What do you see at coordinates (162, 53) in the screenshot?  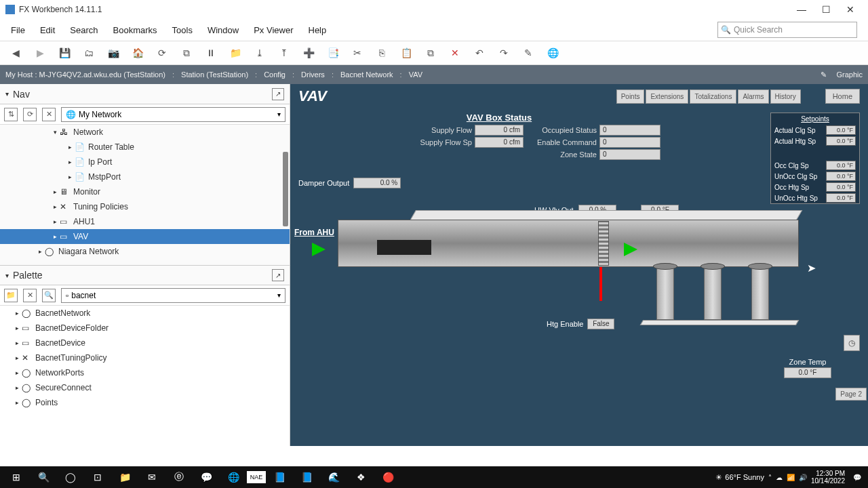 I see `refresh-icon: ⟳` at bounding box center [162, 53].